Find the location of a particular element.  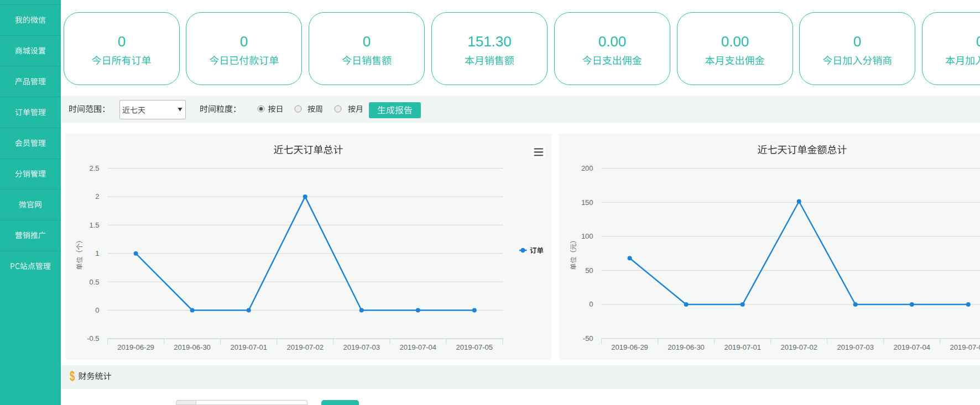

svg-text: 200 is located at coordinates (587, 168).